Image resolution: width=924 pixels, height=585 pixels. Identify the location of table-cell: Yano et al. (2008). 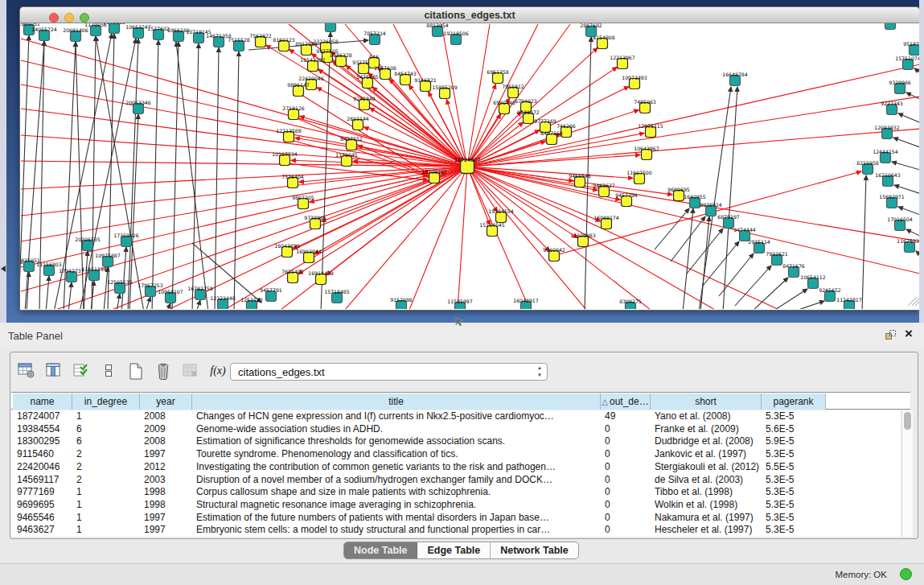
(706, 417).